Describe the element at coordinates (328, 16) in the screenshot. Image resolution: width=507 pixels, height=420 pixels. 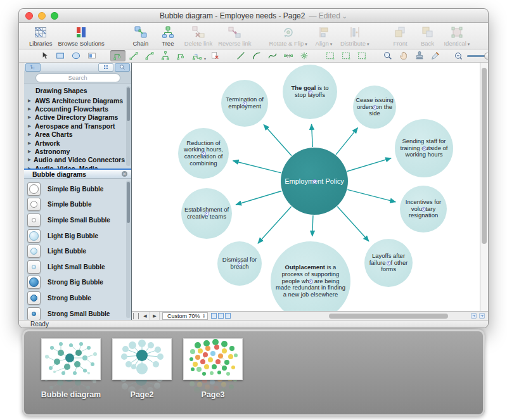
I see `document-edited-menu: — Edited` at that location.